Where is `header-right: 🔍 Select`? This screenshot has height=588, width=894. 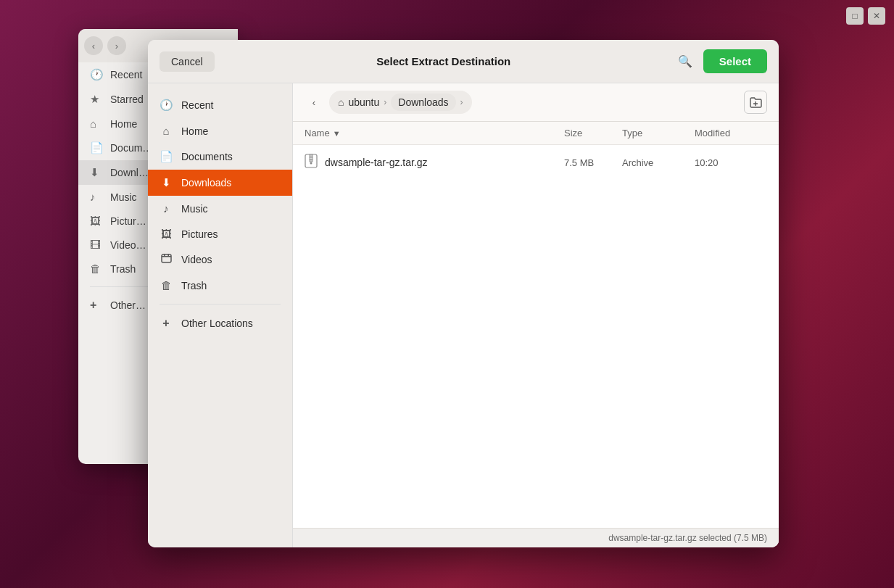 header-right: 🔍 Select is located at coordinates (720, 62).